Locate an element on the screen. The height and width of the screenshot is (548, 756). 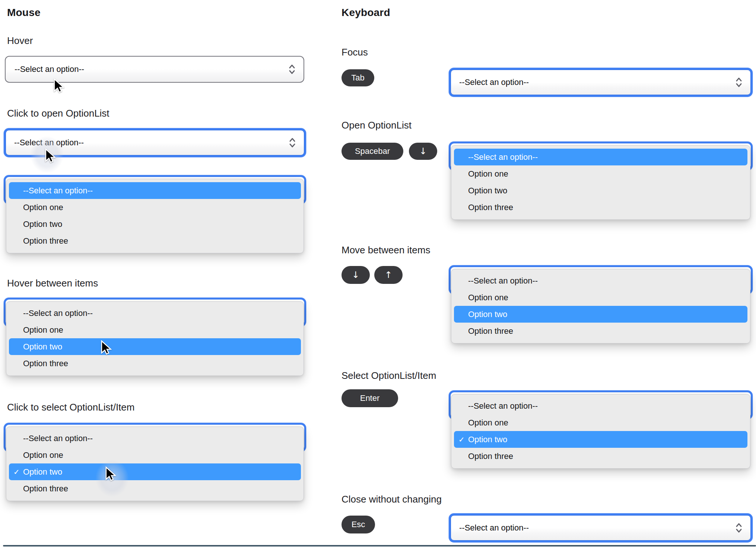
focus-select: --Select an option-- is located at coordinates (601, 82).